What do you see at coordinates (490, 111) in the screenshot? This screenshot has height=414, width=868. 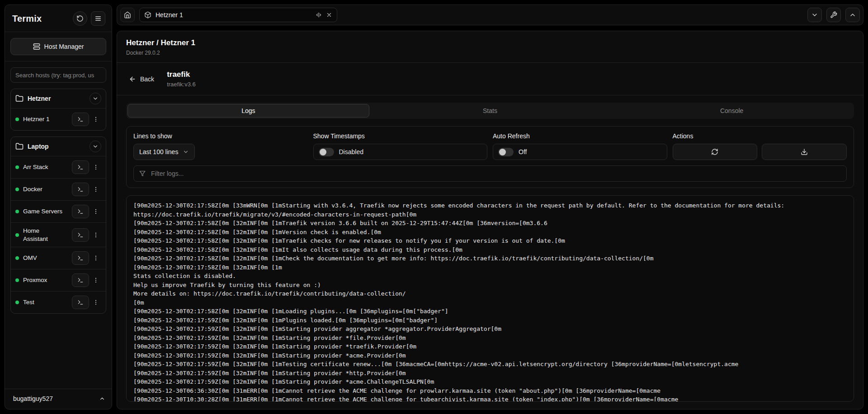 I see `container-tabs: Logs Stats Console` at bounding box center [490, 111].